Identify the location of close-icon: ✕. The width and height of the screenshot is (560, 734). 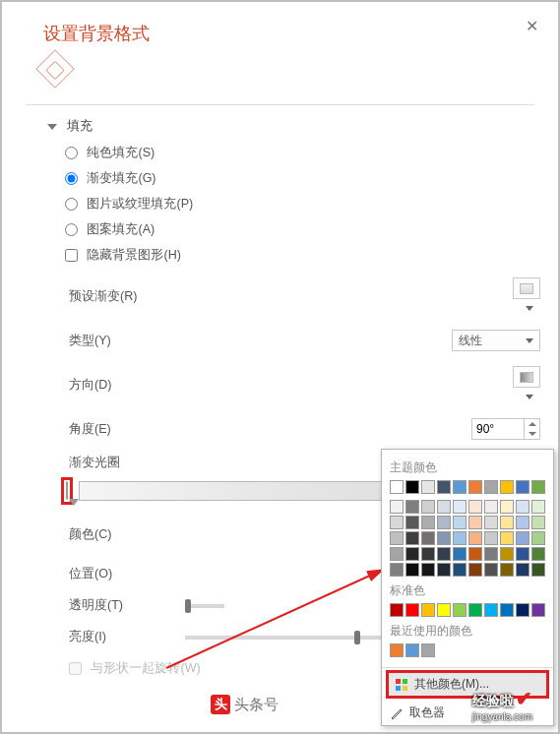
(531, 26).